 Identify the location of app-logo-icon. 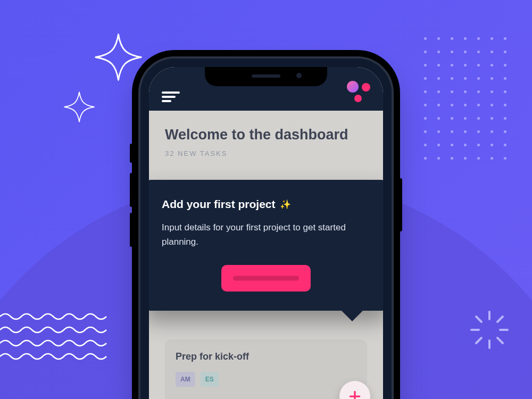
(359, 92).